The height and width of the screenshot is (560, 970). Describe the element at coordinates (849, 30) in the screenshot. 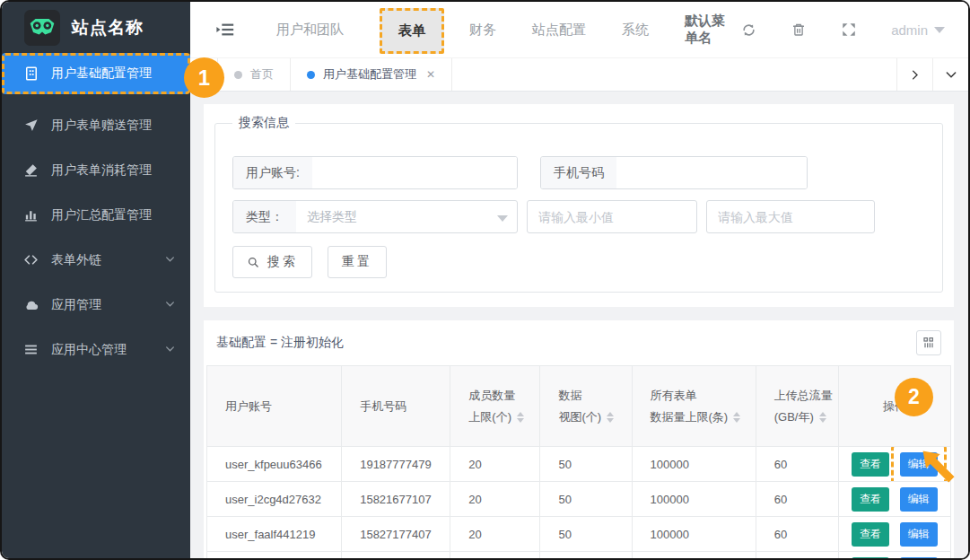

I see `fullscreen-icon` at that location.